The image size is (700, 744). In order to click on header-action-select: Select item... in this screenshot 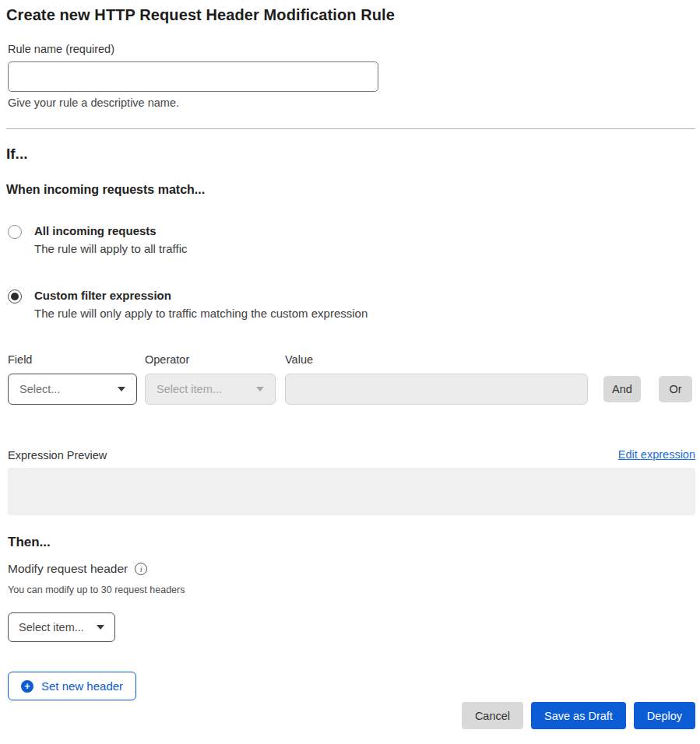, I will do `click(62, 627)`.